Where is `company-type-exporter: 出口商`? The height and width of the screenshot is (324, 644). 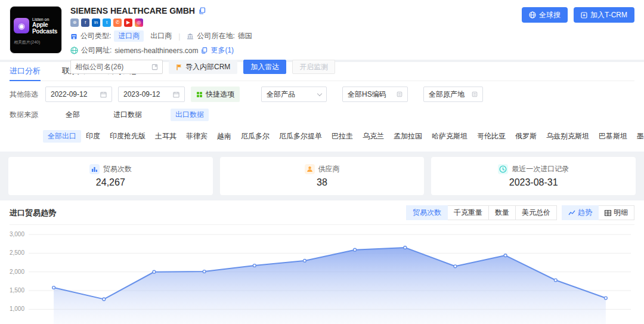
company-type-exporter: 出口商 is located at coordinates (161, 36).